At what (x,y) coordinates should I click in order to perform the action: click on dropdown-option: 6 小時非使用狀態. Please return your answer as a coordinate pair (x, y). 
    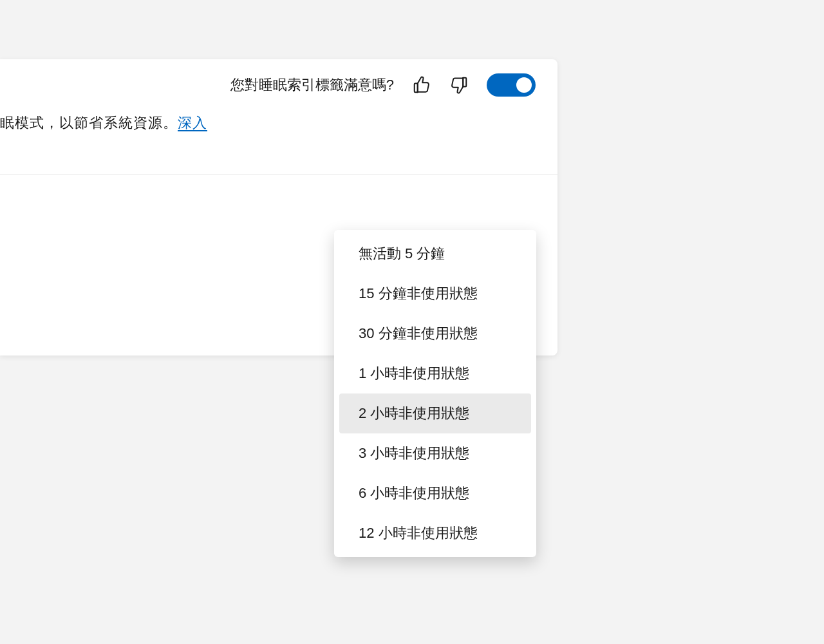
    Looking at the image, I should click on (435, 493).